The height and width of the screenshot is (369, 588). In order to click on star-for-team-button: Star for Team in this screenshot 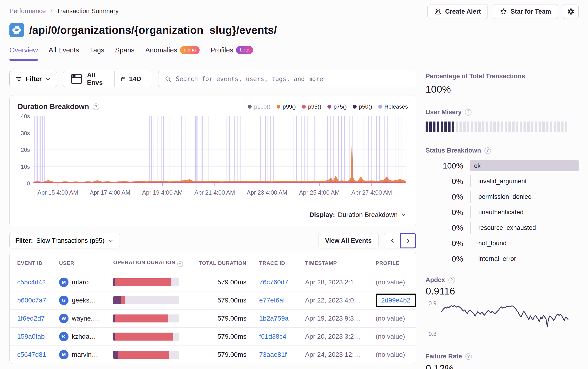, I will do `click(525, 11)`.